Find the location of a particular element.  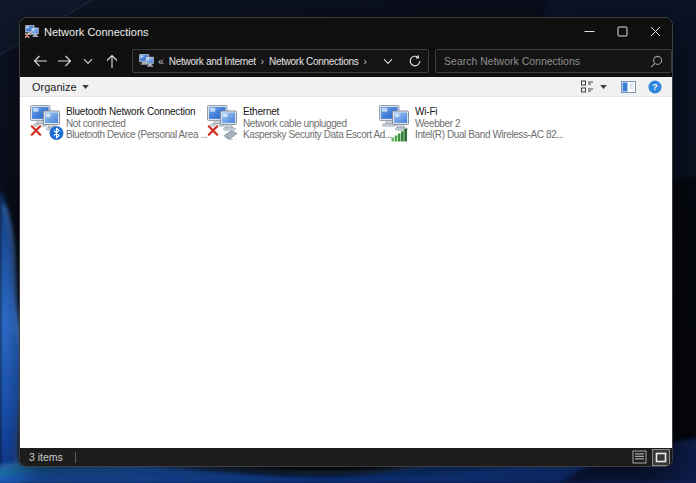

minimize-button is located at coordinates (590, 32).